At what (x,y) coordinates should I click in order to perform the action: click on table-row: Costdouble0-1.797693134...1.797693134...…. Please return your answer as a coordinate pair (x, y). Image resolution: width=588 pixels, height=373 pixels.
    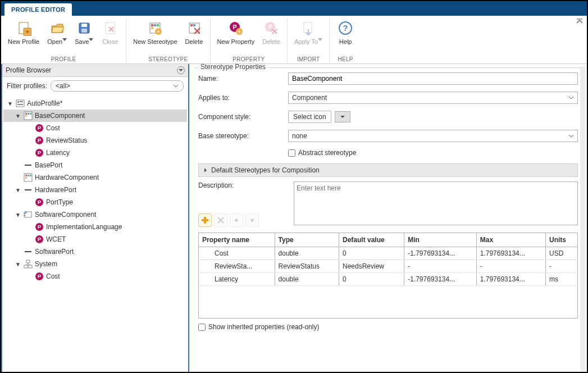
    Looking at the image, I should click on (389, 254).